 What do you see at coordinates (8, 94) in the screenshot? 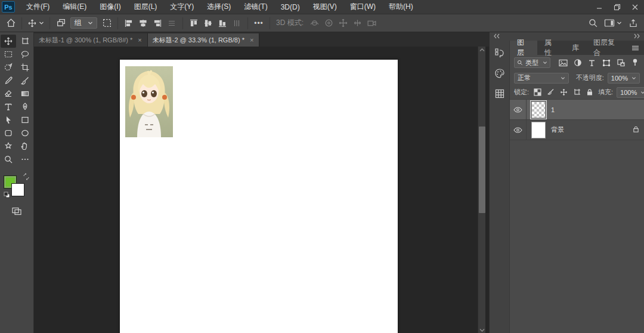
I see `eraser-tool` at bounding box center [8, 94].